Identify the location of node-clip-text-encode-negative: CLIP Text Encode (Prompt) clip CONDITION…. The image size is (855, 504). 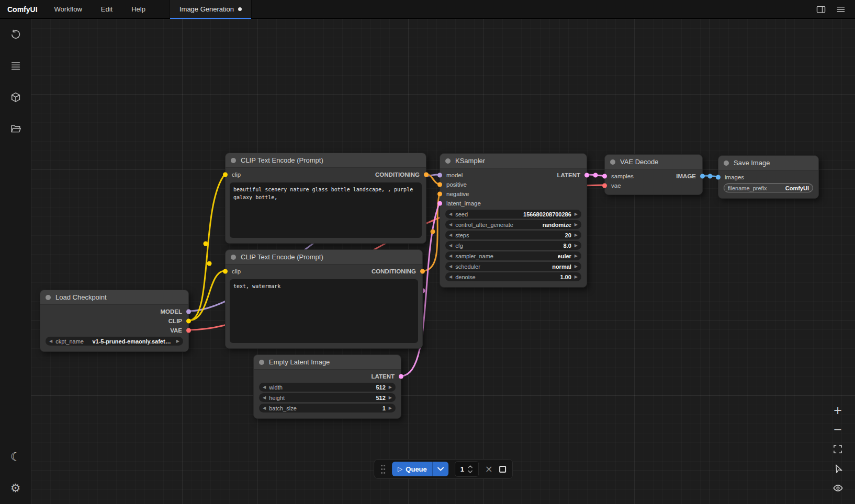
(324, 299).